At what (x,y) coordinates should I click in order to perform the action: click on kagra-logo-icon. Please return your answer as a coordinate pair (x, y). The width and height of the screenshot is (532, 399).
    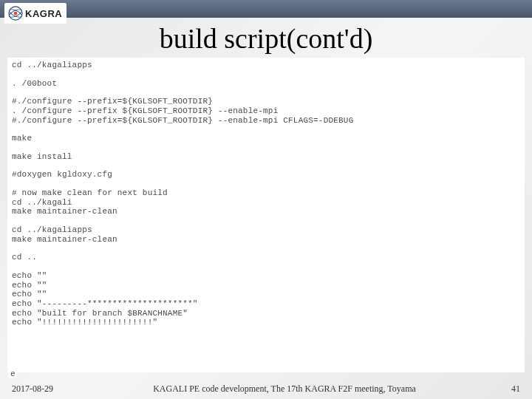
    Looking at the image, I should click on (16, 13).